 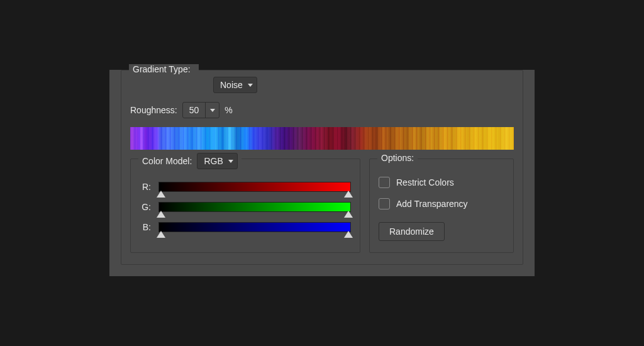 I want to click on slider-g-max-thumb, so click(x=348, y=214).